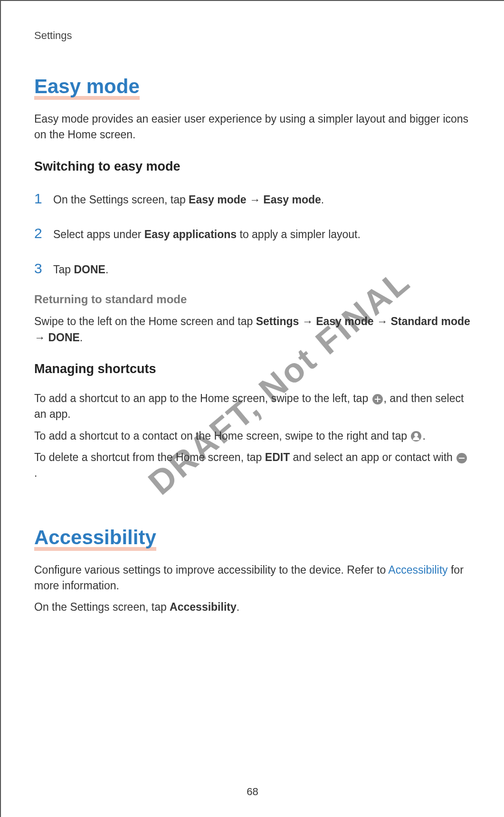  What do you see at coordinates (253, 330) in the screenshot?
I see `returning-text: Swipe to the left on the Home screen and…` at bounding box center [253, 330].